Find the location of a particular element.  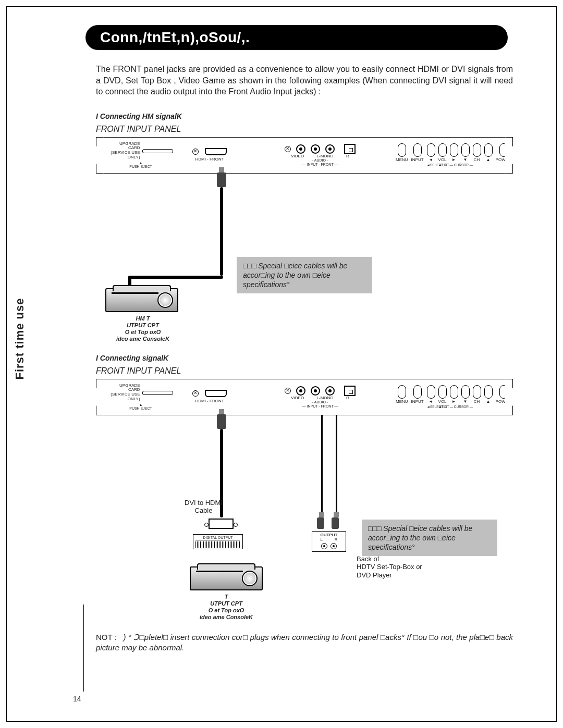

note-text: ) ° Ɔ□pletel□ insert connection cor□ plu… is located at coordinates (304, 642).